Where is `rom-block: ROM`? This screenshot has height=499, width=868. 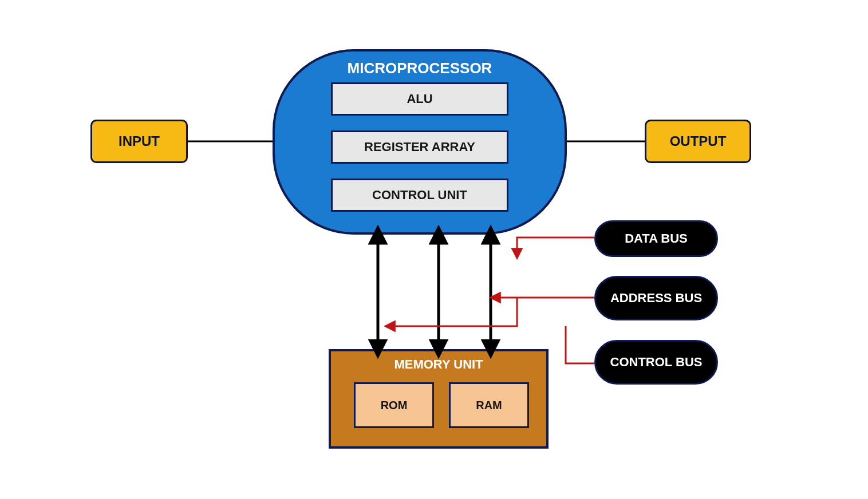
rom-block: ROM is located at coordinates (394, 405).